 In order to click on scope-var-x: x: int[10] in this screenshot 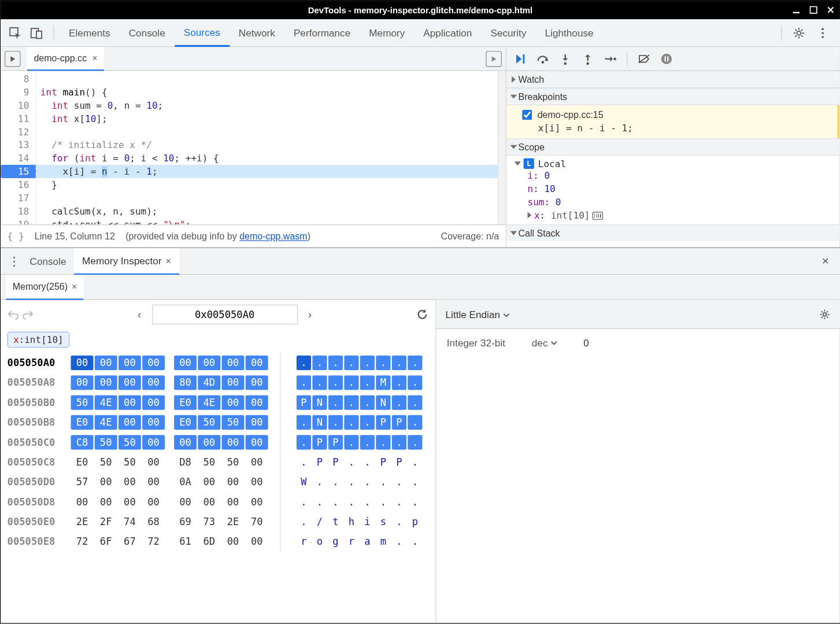, I will do `click(676, 215)`.